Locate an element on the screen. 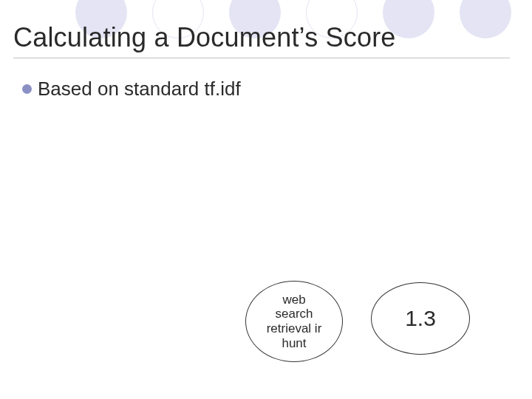 The width and height of the screenshot is (532, 399). bullet-item: Based on standard tf.idf is located at coordinates (132, 89).